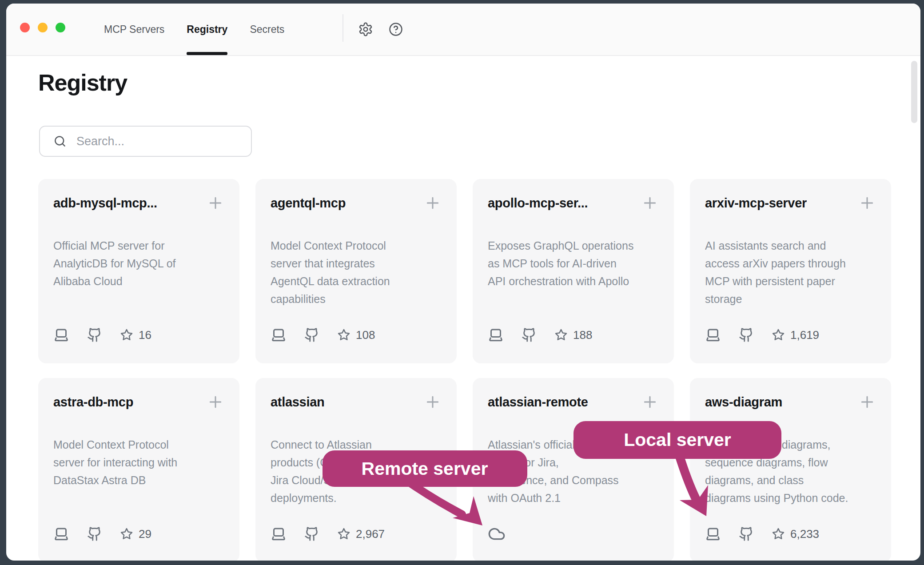 The height and width of the screenshot is (565, 924). Describe the element at coordinates (791, 498) in the screenshot. I see `description-line: diagrams using Python code.` at that location.